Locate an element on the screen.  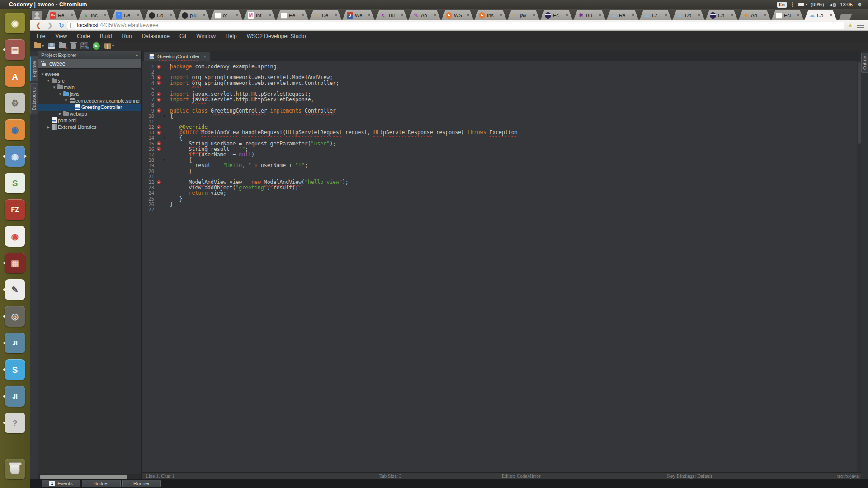
launcher-item-skype: S is located at coordinates (15, 370).